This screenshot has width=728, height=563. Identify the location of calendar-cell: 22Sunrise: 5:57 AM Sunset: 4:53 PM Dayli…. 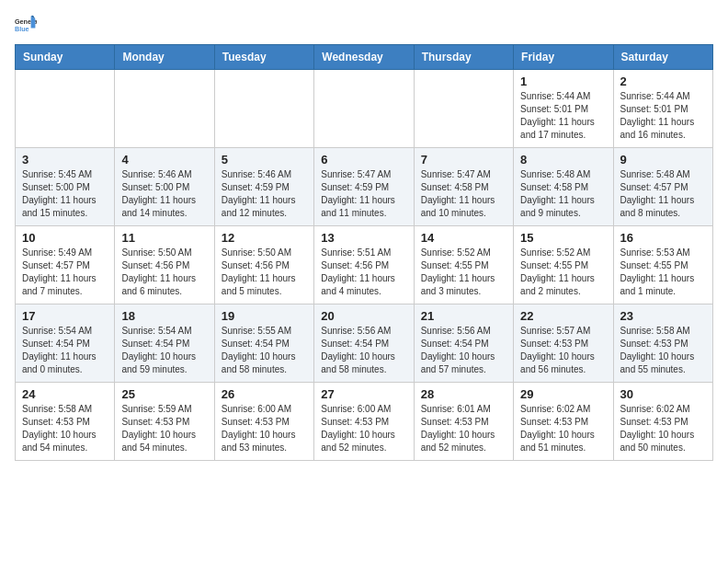
(563, 344).